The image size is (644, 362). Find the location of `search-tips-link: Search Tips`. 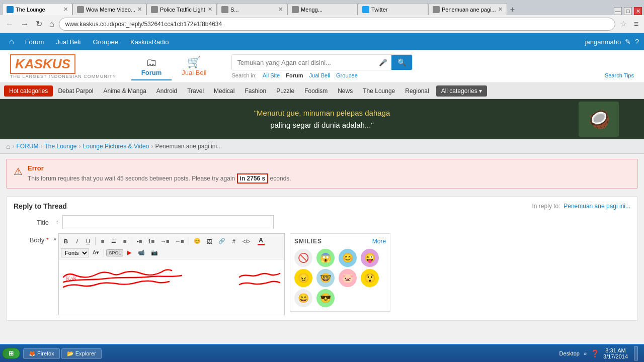

search-tips-link: Search Tips is located at coordinates (619, 75).